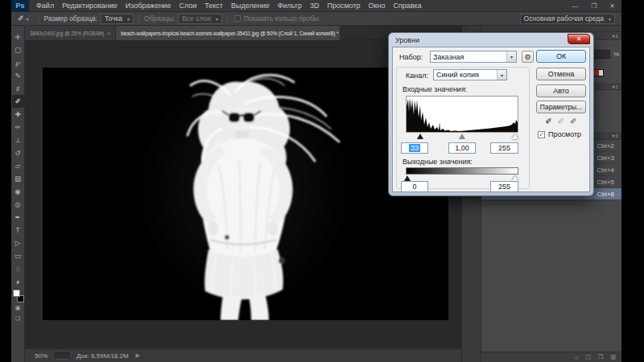  Describe the element at coordinates (315, 6) in the screenshot. I see `menu-3d: 3D` at that location.